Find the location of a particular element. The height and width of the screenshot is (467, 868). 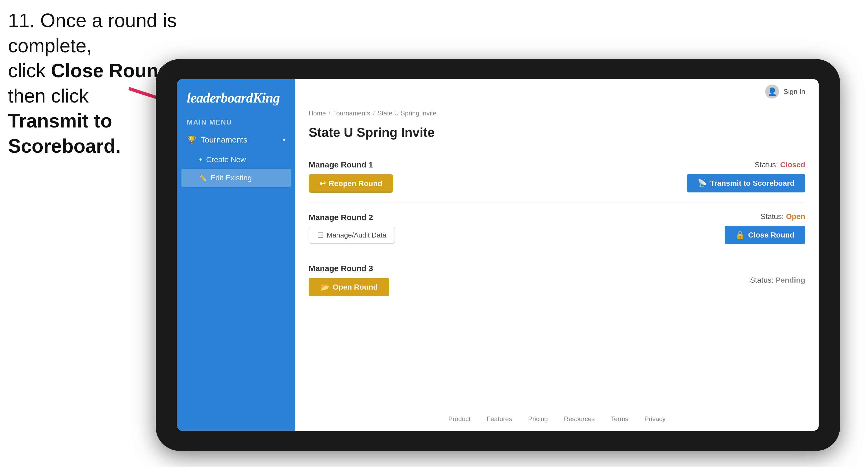

sidebar-item-edit-existing: ✏️ Edit Existing is located at coordinates (236, 178).